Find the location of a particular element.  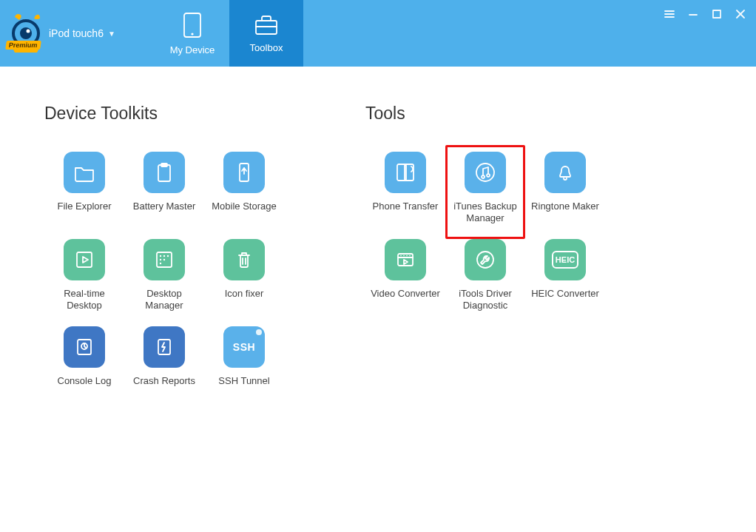

tile-mobile-storage: Mobile Storage is located at coordinates (244, 195).